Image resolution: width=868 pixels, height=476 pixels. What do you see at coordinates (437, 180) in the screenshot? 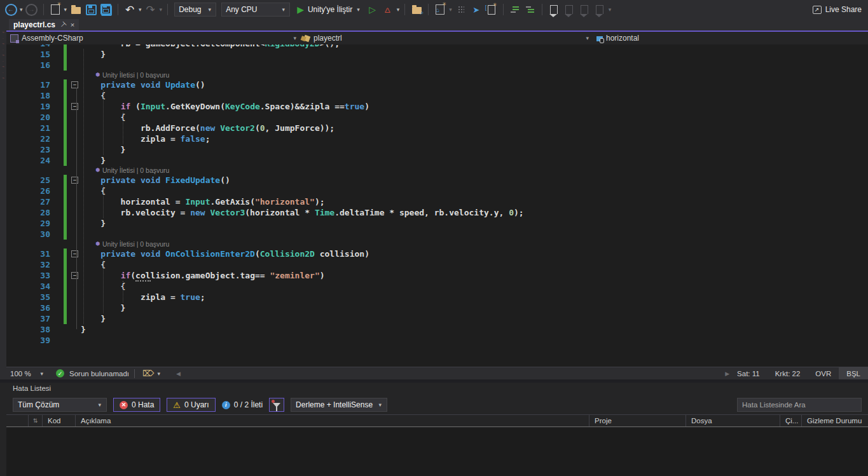
I see `code-line: 25− private void FixedUpdate()` at bounding box center [437, 180].